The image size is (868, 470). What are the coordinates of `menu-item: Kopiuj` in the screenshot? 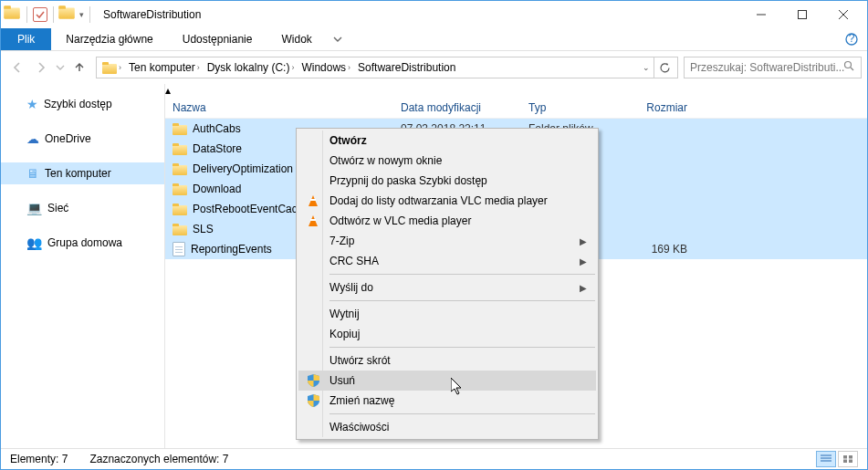 It's located at (447, 334).